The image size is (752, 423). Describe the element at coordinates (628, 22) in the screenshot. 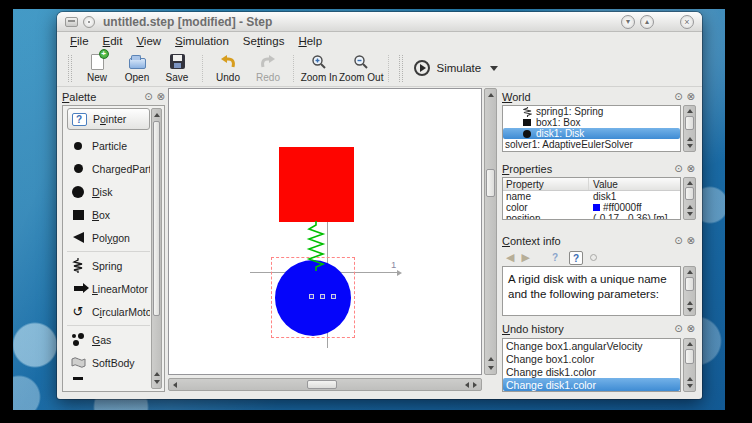

I see `minimize-button: ▾` at that location.